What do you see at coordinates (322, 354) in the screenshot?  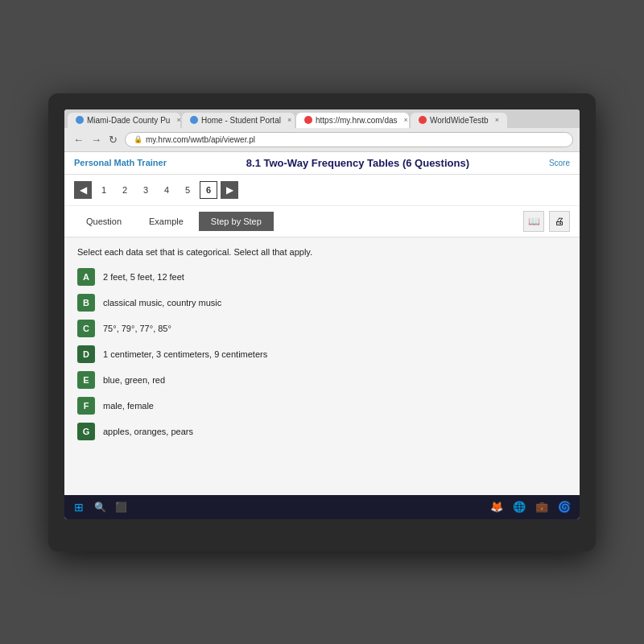 I see `option-d: D 1 centimeter, 3 centimeters, 9 centime…` at bounding box center [322, 354].